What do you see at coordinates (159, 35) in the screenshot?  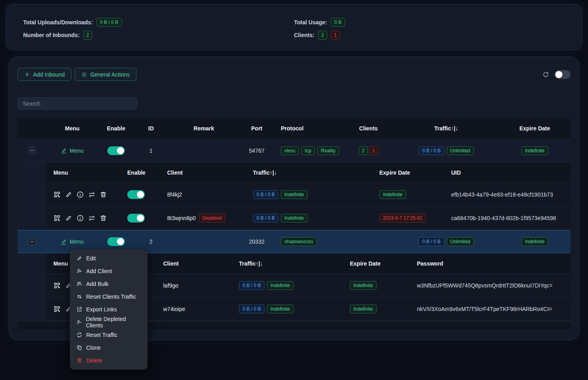 I see `stat-inbounds-count: Number of Inbounds: 2` at bounding box center [159, 35].